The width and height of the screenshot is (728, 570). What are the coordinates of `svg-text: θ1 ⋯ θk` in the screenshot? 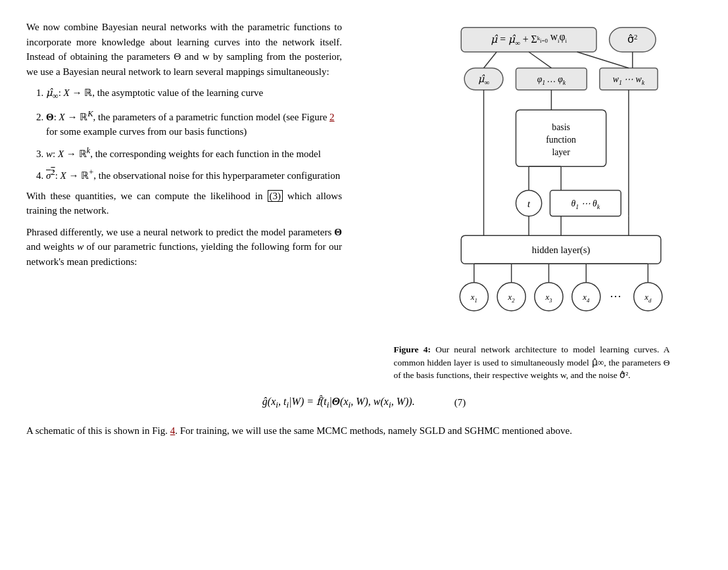 It's located at (585, 204).